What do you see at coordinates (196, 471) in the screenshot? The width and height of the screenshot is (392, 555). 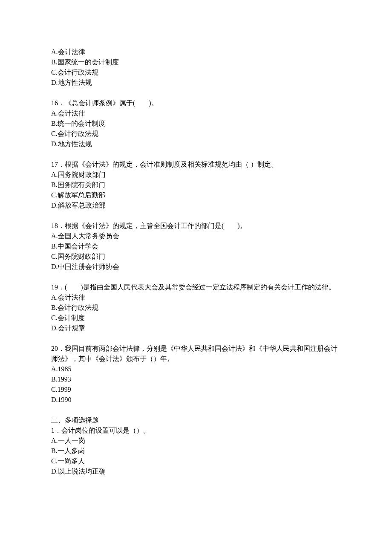 I see `option-d: D.以上说法均正确` at bounding box center [196, 471].